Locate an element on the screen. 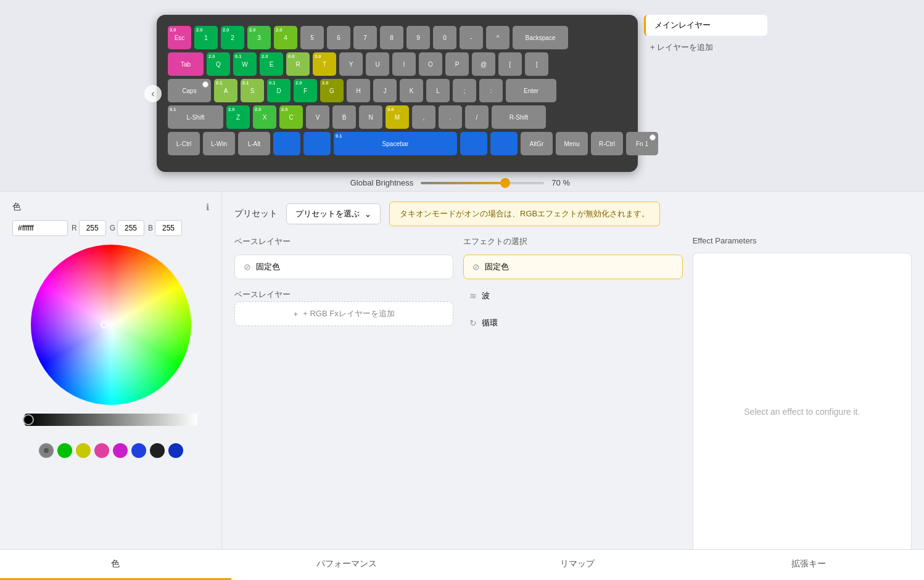 Image resolution: width=924 pixels, height=580 pixels. tab-color: 色 is located at coordinates (116, 565).